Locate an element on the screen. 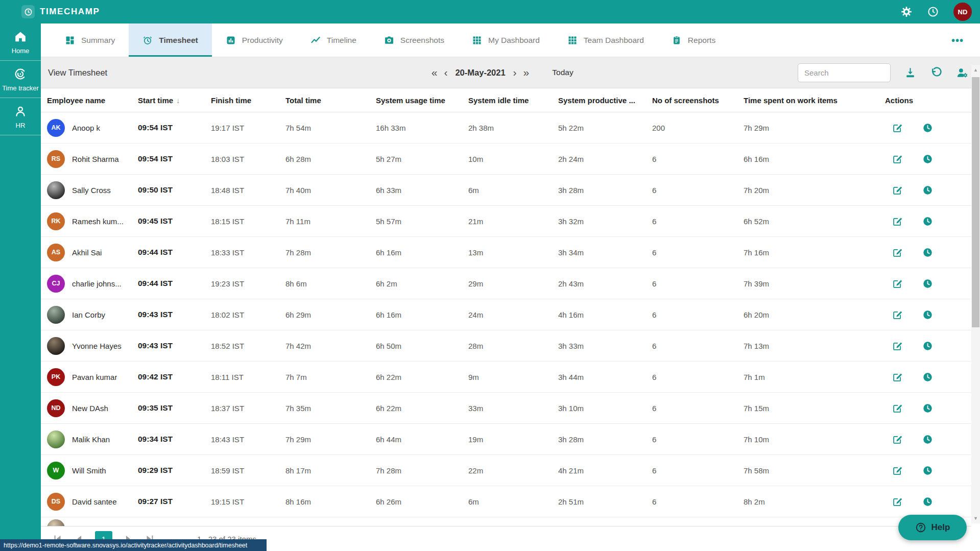 The image size is (980, 551). sidebar-item-time-tracker: Time tracker is located at coordinates (20, 80).